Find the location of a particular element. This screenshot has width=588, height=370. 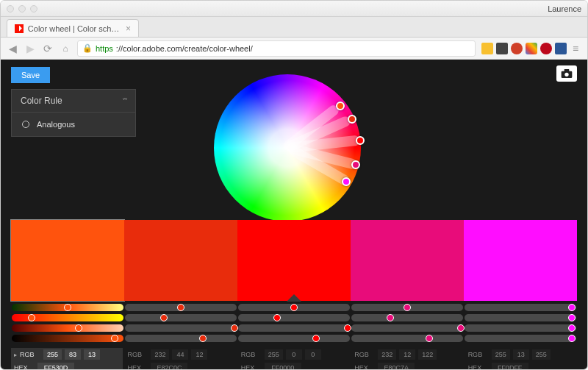

hex-value: FF530D is located at coordinates (56, 366).